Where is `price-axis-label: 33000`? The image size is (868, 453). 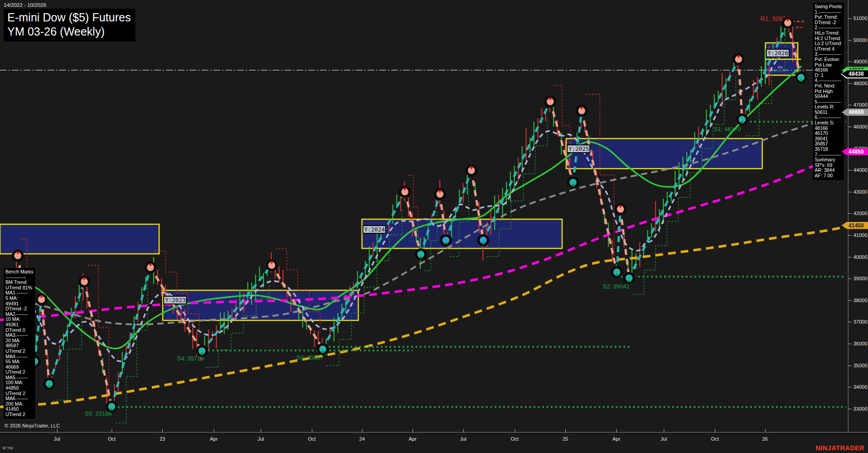 price-axis-label: 33000 is located at coordinates (861, 409).